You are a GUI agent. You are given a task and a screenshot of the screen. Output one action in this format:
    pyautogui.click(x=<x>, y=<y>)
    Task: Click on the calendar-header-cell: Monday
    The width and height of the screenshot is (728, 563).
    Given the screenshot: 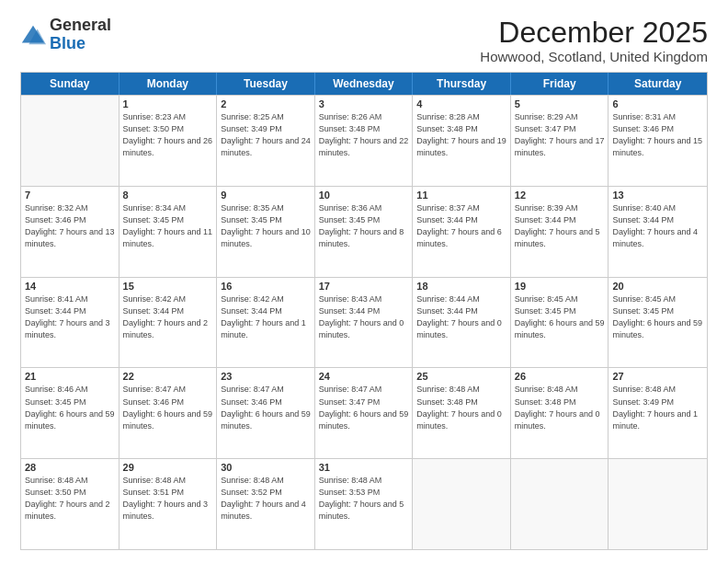 What is the action you would take?
    pyautogui.click(x=169, y=84)
    